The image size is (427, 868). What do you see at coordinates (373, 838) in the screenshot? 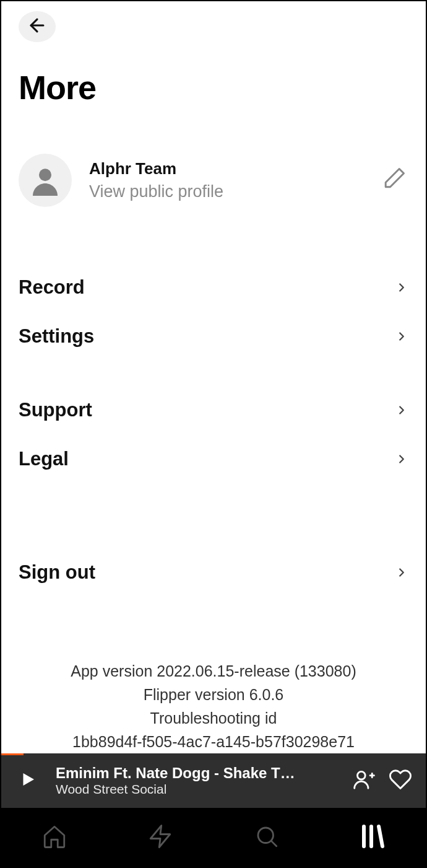
I see `library-icon` at bounding box center [373, 838].